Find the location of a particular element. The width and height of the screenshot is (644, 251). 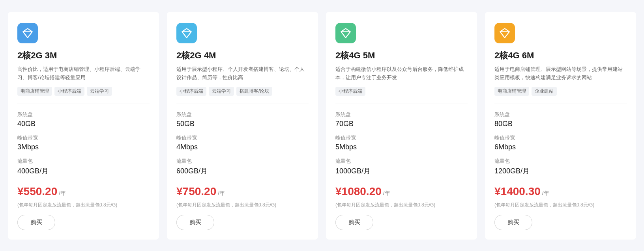

flow-spec: 流量包 1000GB/月 is located at coordinates (402, 167).